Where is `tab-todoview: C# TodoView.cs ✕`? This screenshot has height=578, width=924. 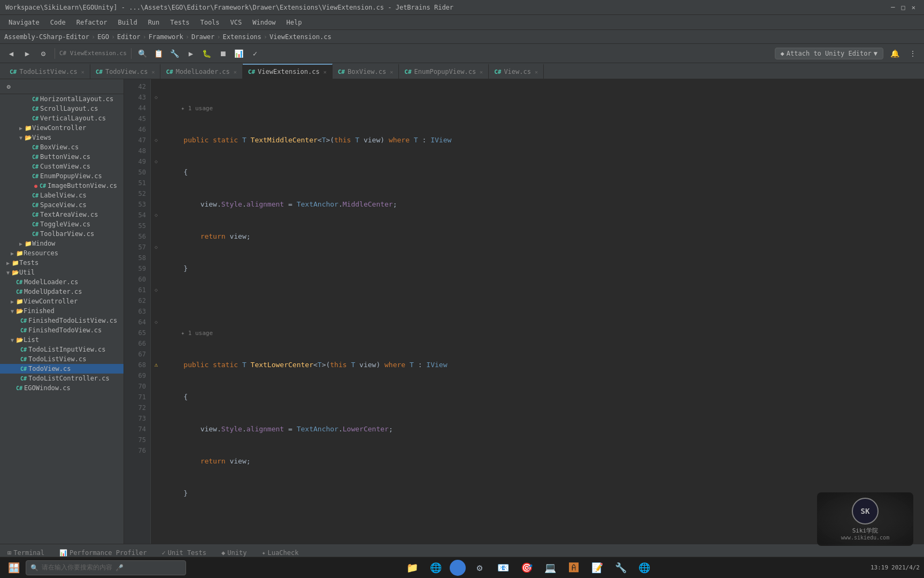
tab-todoview: C# TodoView.cs ✕ is located at coordinates (126, 71).